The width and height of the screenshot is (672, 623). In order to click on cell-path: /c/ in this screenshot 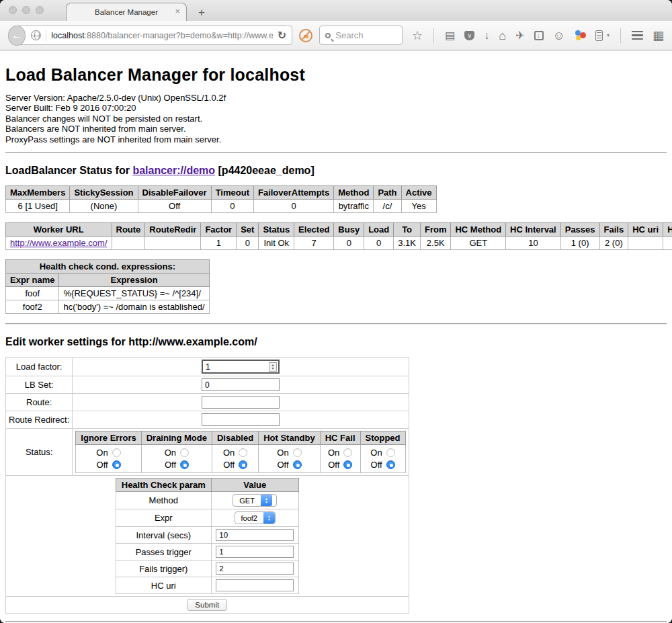, I will do `click(387, 206)`.